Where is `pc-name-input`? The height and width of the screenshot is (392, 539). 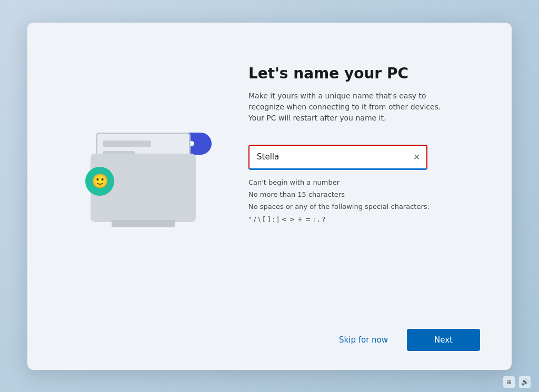
pc-name-input is located at coordinates (338, 157).